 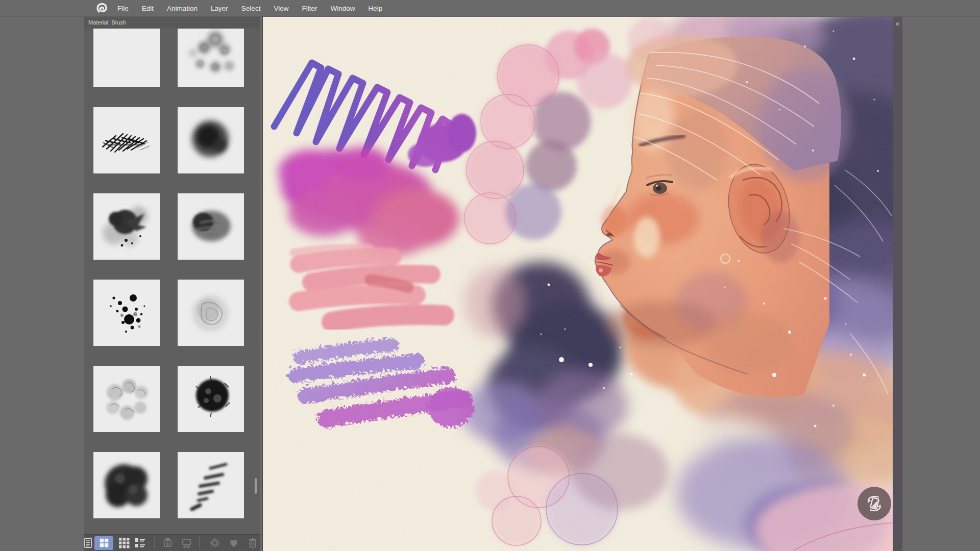 What do you see at coordinates (256, 486) in the screenshot?
I see `material-list-scrollbar` at bounding box center [256, 486].